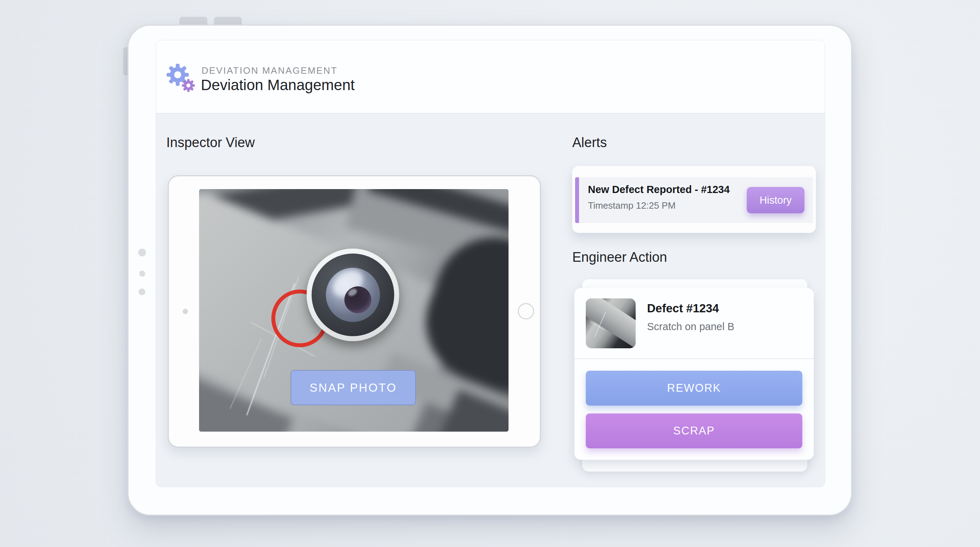 This screenshot has width=980, height=547. What do you see at coordinates (683, 308) in the screenshot?
I see `defect-title: Defect #1234` at bounding box center [683, 308].